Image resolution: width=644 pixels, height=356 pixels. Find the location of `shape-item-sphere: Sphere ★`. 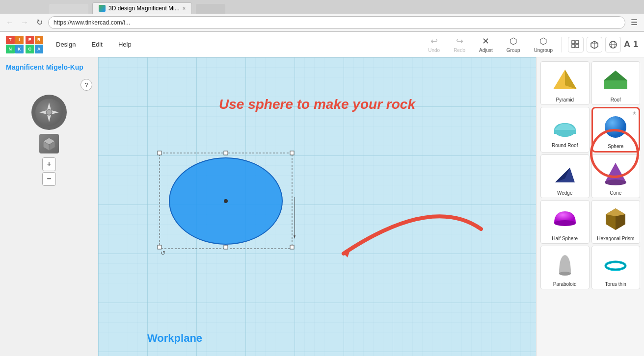

shape-item-sphere: Sphere ★ is located at coordinates (616, 129).